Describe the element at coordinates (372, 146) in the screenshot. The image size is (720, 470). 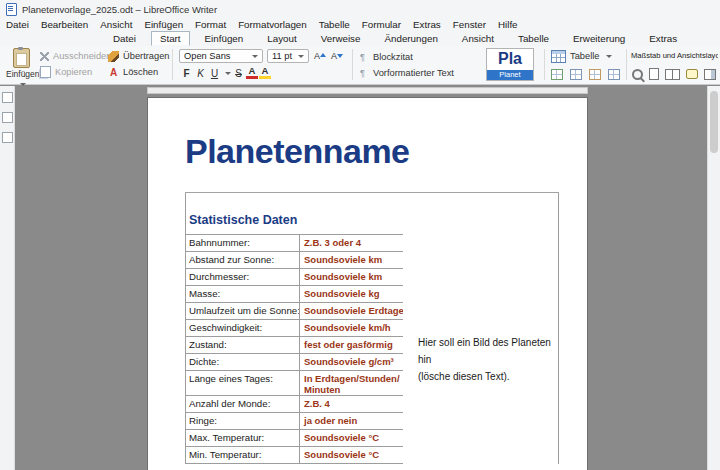
I see `doc-title: Planetenname` at that location.